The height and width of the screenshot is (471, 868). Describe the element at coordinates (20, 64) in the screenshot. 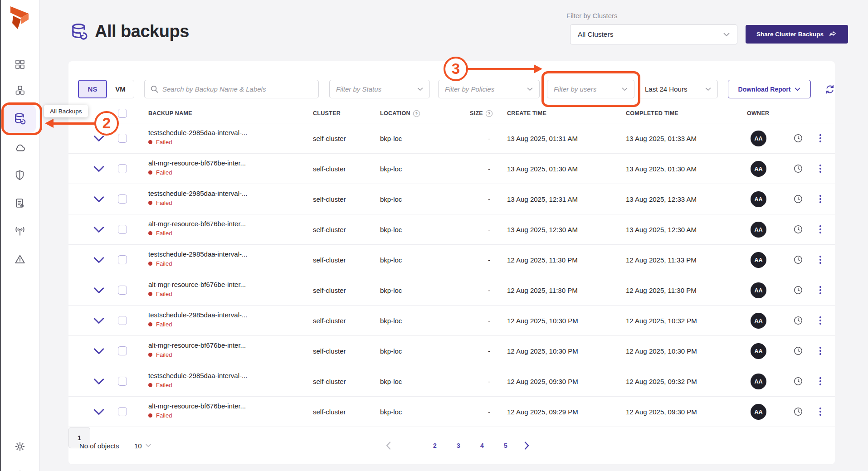

I see `sidebar-item-dashboard` at that location.